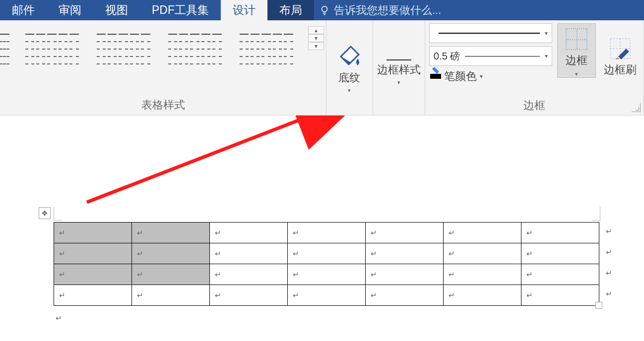 This screenshot has height=341, width=644. What do you see at coordinates (460, 76) in the screenshot?
I see `pen-color-label: 笔颜色` at bounding box center [460, 76].